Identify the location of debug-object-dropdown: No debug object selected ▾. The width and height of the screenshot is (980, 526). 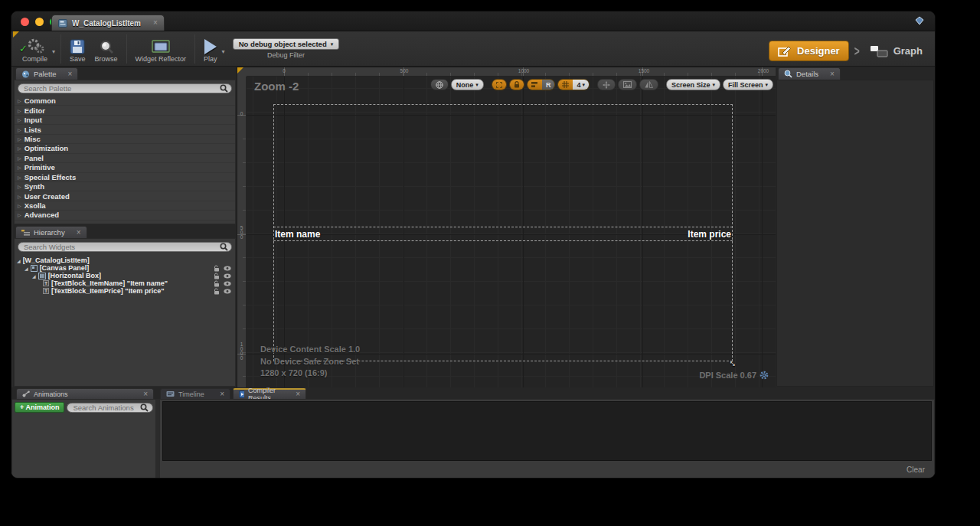
(286, 44).